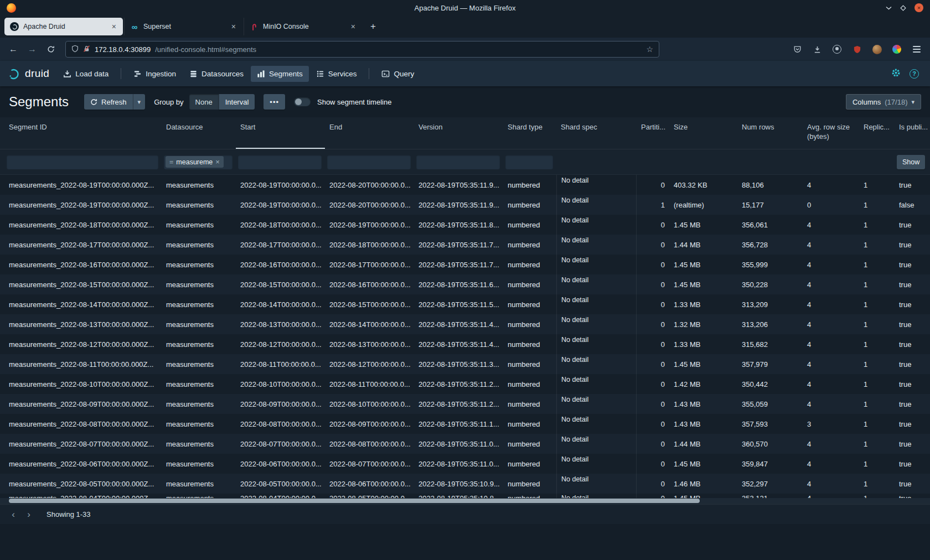  I want to click on refresh-dropdown-button: ▾, so click(140, 102).